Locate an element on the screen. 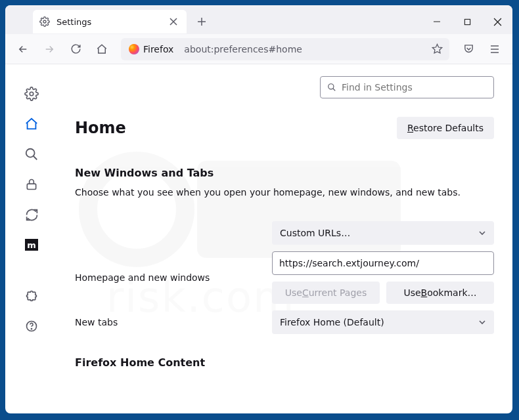 The width and height of the screenshot is (519, 420). category-sidebar: m is located at coordinates (32, 239).